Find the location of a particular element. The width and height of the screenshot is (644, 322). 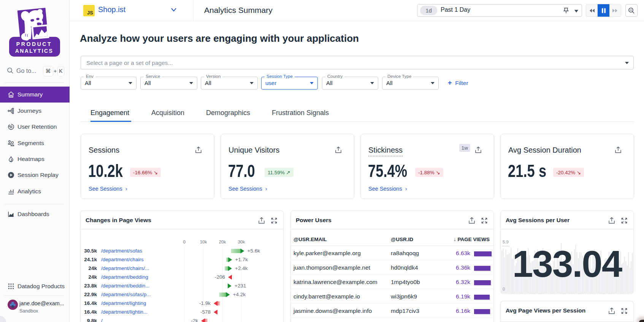

svg-text: 24.1k is located at coordinates (90, 260).